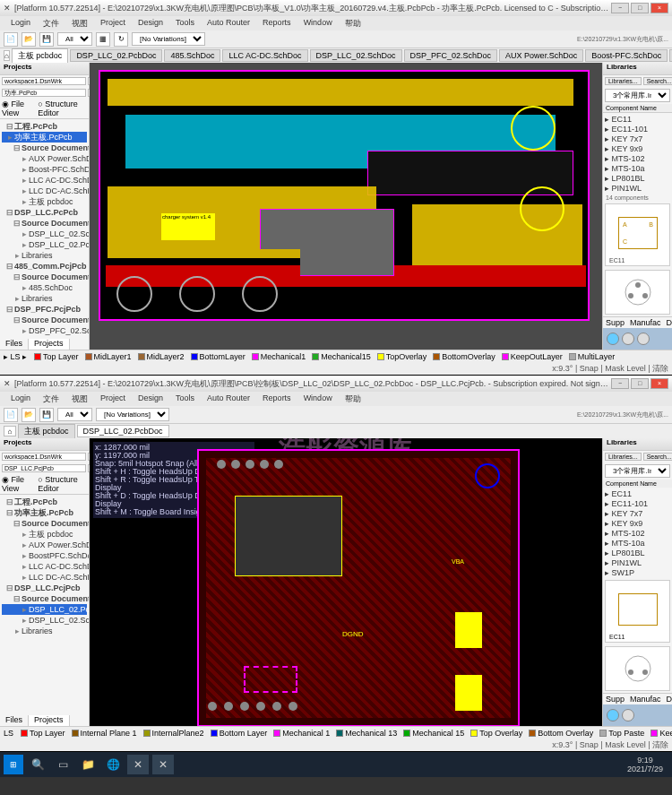 The height and width of the screenshot is (795, 672). I want to click on tree-node: ⊟485_Comm.PcjPcb, so click(45, 266).